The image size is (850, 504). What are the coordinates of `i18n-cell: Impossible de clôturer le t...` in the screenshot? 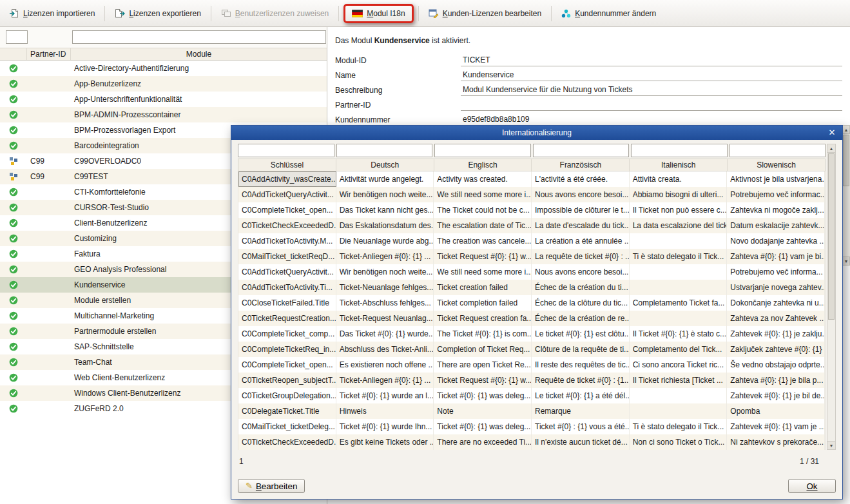 It's located at (581, 210).